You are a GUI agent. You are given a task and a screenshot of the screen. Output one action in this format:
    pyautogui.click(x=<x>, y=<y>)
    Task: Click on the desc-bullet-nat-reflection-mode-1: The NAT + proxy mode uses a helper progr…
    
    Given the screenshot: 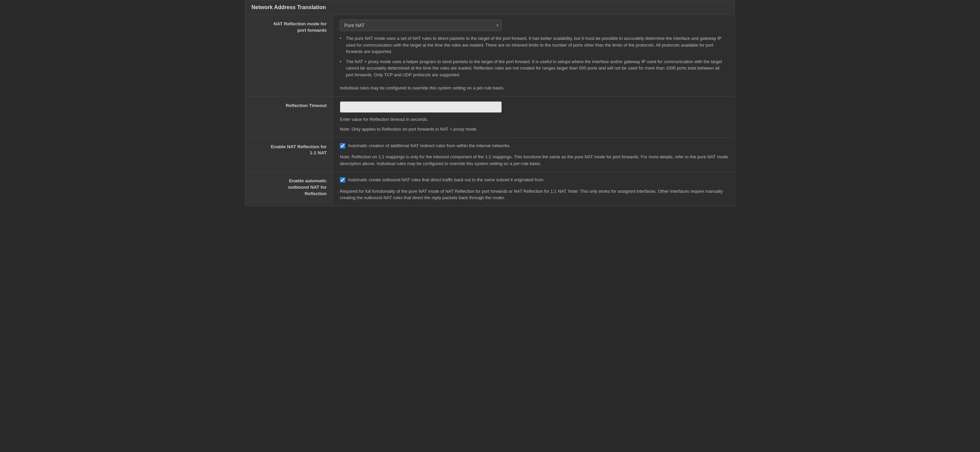 What is the action you would take?
    pyautogui.click(x=534, y=68)
    